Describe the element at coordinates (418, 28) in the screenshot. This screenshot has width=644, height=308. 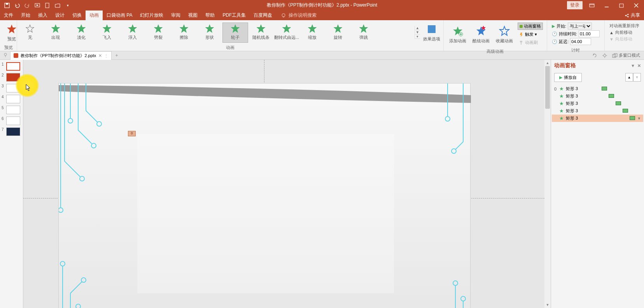
I see `gallery-up-icon: ▲` at that location.